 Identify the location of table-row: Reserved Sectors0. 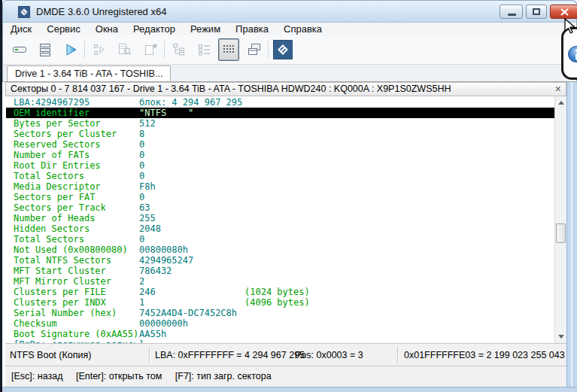
(280, 144).